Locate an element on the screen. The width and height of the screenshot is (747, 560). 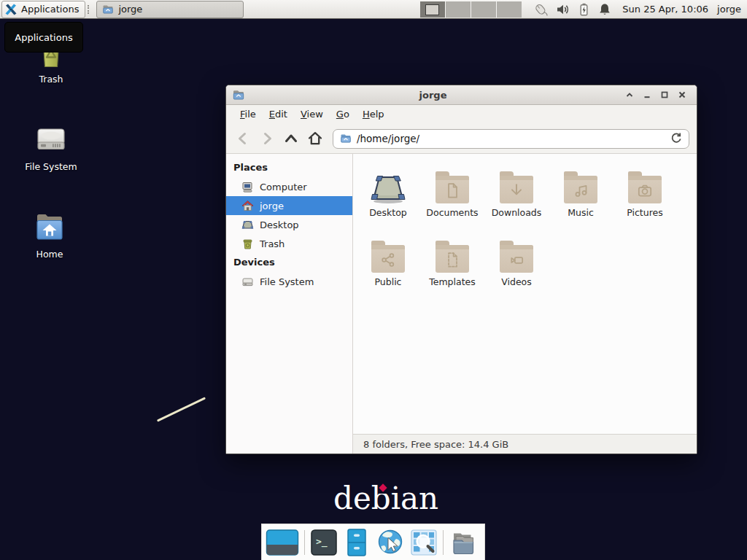
taskbar-window-button: jorge is located at coordinates (170, 9).